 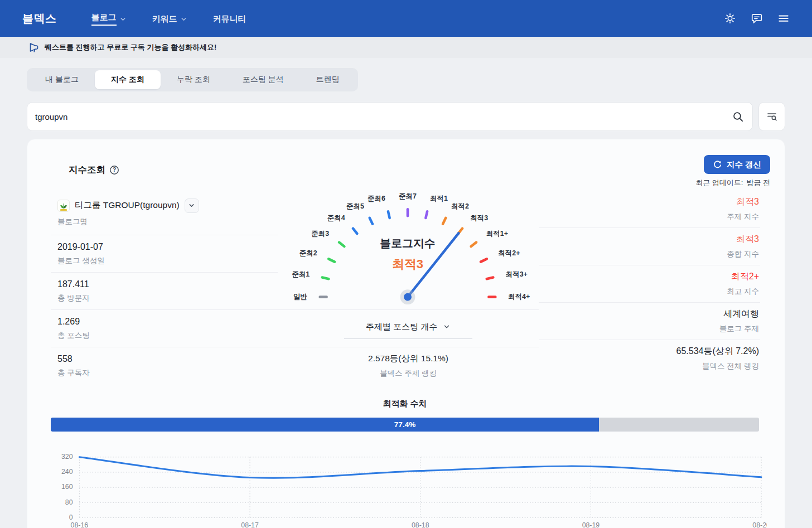 I want to click on tab-0: 내 블로그, so click(x=62, y=80).